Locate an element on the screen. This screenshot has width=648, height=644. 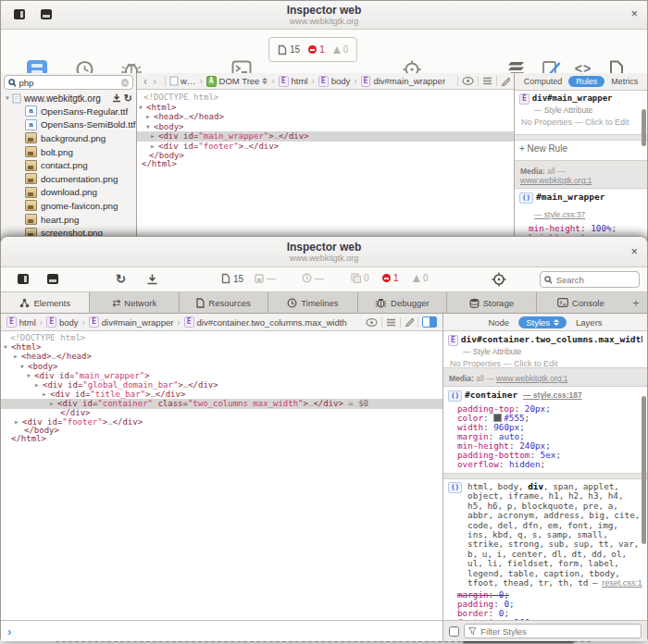
pencil-icon is located at coordinates (409, 322).